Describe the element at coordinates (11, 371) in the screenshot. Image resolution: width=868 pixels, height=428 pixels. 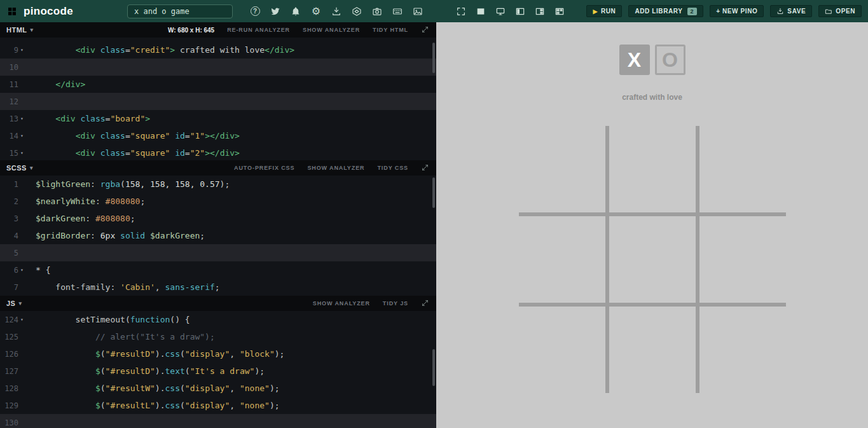
I see `line-number: 127` at that location.